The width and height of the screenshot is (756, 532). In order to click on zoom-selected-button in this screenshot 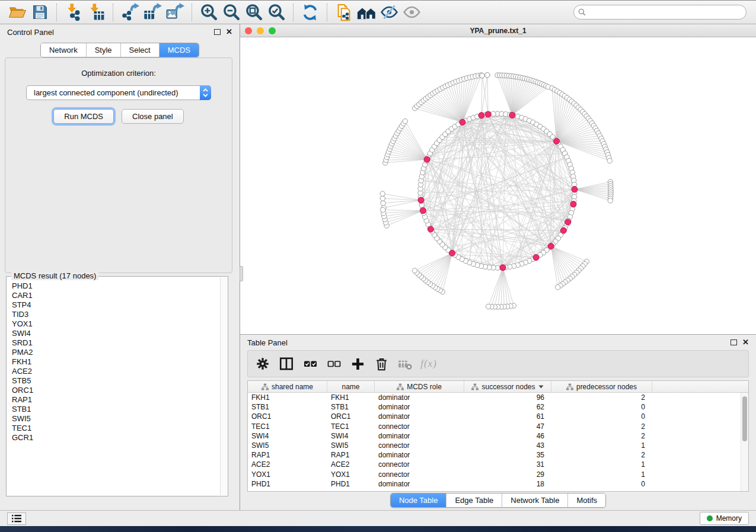, I will do `click(276, 12)`.